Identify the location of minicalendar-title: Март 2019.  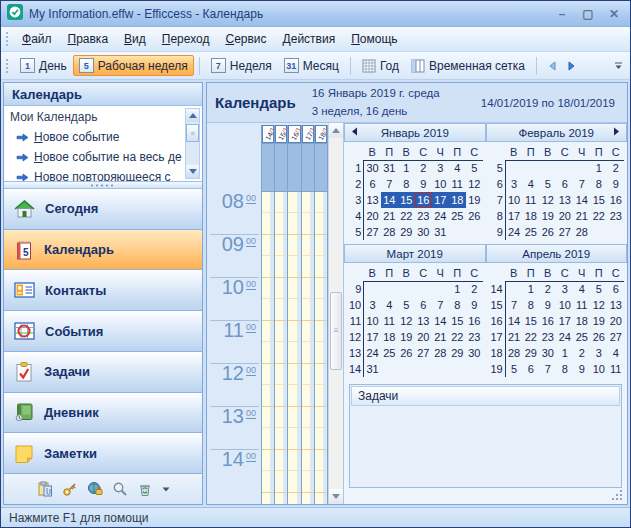
(415, 254).